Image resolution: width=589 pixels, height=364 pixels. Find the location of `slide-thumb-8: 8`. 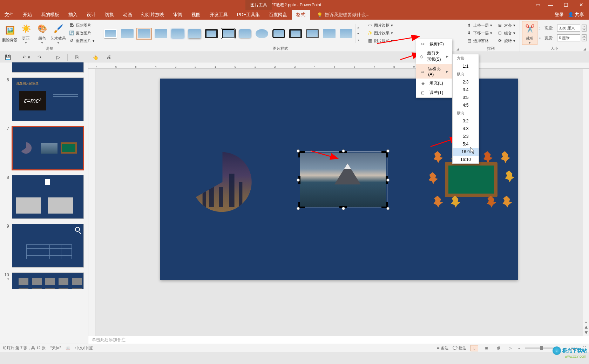

slide-thumb-8: 8 is located at coordinates (44, 197).